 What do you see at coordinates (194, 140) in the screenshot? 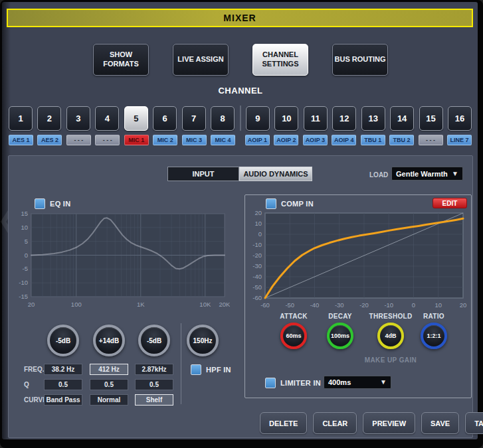
I see `channel-7-source-label: MIC 3` at bounding box center [194, 140].